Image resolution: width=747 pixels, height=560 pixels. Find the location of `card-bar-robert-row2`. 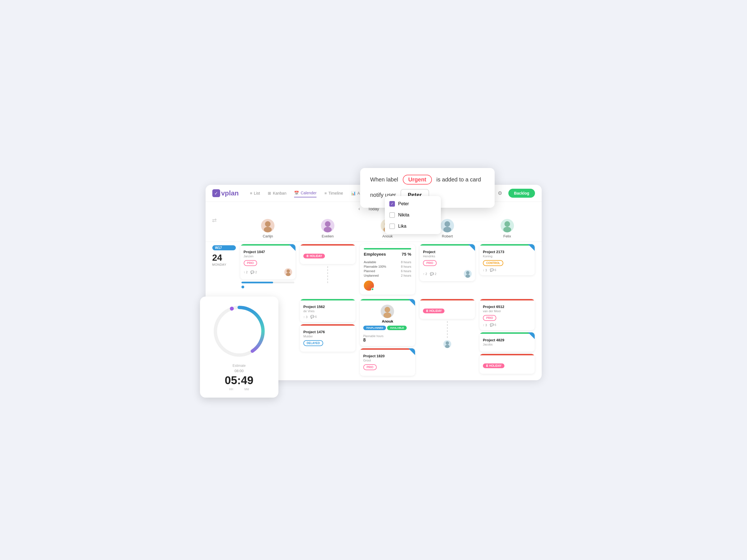

card-bar-robert-row2 is located at coordinates (447, 300).